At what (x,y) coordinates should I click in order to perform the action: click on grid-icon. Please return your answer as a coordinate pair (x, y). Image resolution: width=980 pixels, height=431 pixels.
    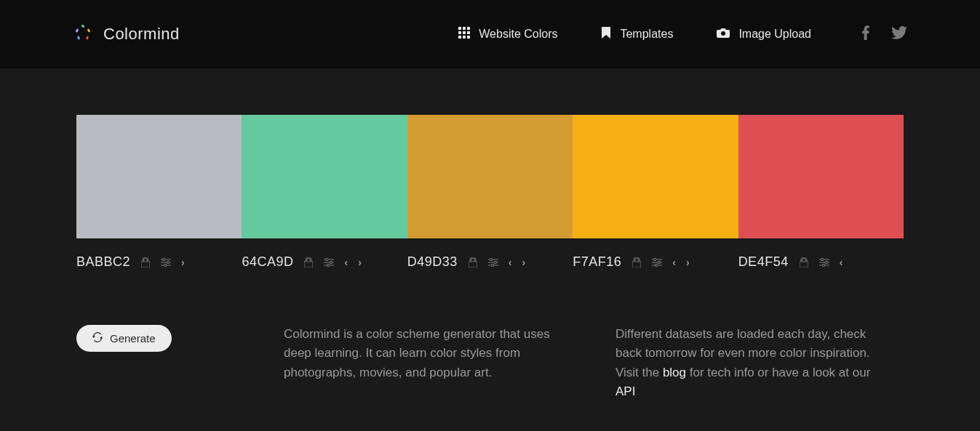
    Looking at the image, I should click on (464, 34).